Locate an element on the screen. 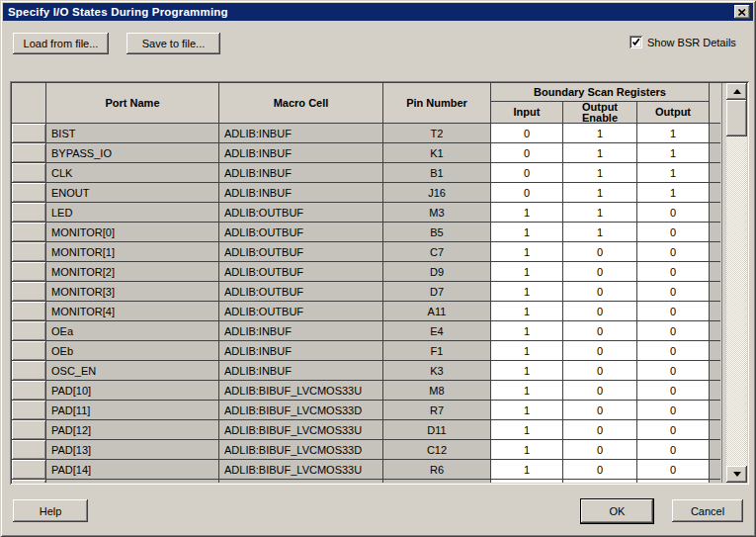 This screenshot has height=537, width=756. output-header: Output is located at coordinates (674, 113).